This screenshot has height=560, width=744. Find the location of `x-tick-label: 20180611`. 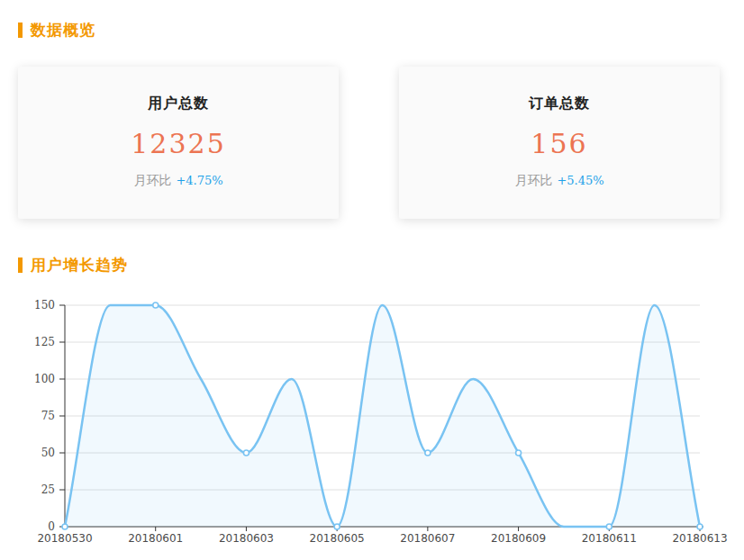

x-tick-label: 20180611 is located at coordinates (609, 538).